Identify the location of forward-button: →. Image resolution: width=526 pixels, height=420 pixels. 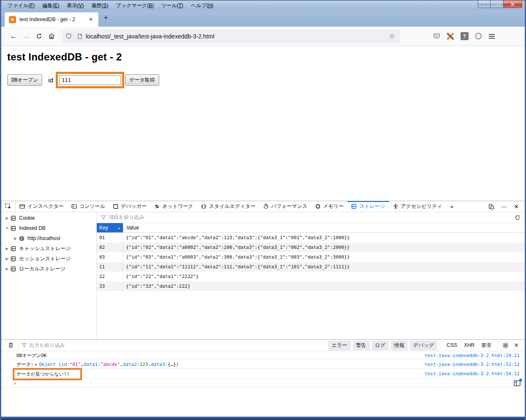
(26, 36).